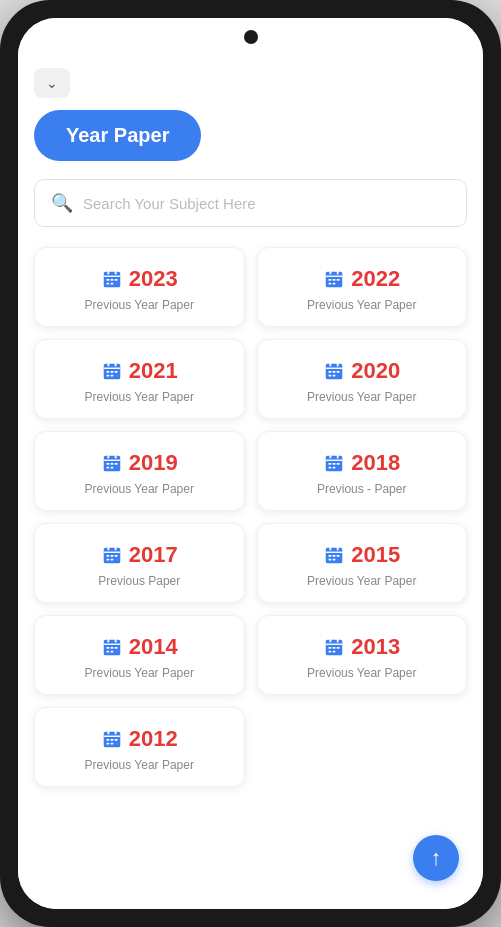 The width and height of the screenshot is (501, 927). What do you see at coordinates (140, 463) in the screenshot?
I see `card-top: 2019` at bounding box center [140, 463].